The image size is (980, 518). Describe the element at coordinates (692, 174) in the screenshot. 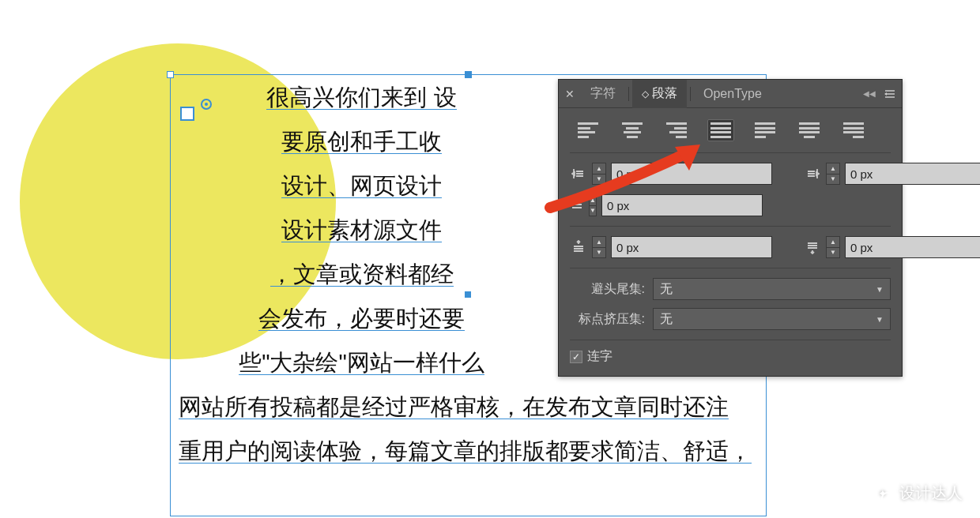

I see `left-indent-input` at that location.